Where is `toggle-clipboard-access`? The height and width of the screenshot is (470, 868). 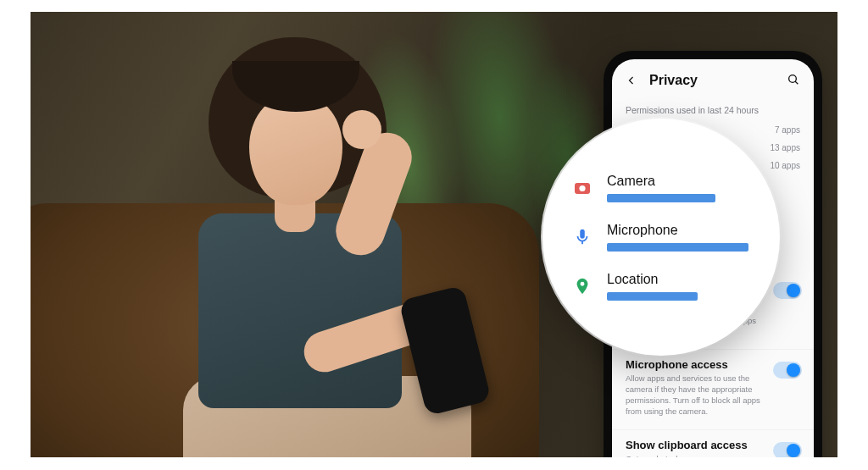
toggle-clipboard-access is located at coordinates (787, 451).